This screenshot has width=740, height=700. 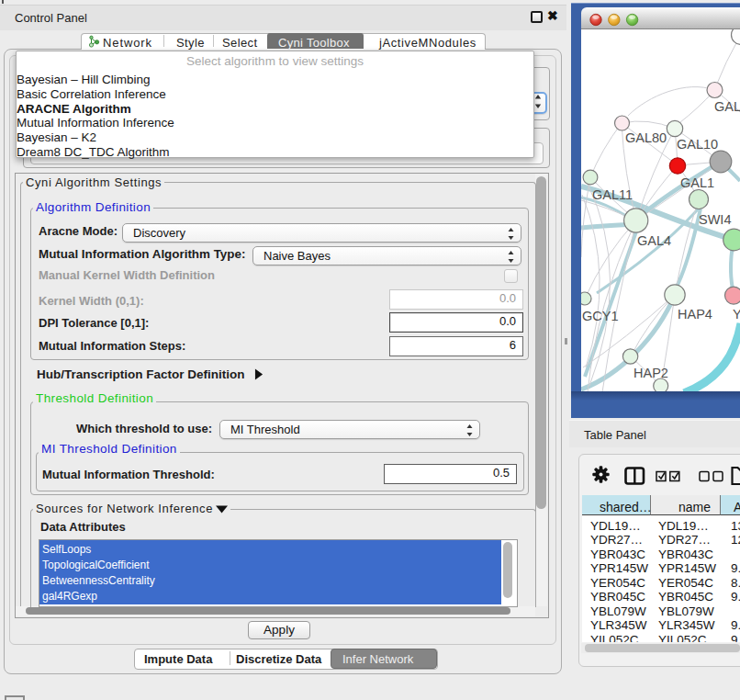 I want to click on svg-text: GCY1, so click(x=600, y=316).